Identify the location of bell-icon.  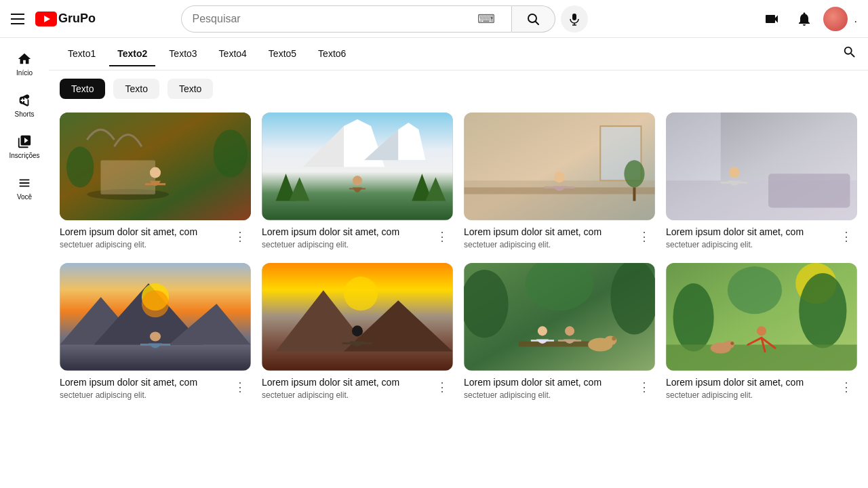
(804, 19).